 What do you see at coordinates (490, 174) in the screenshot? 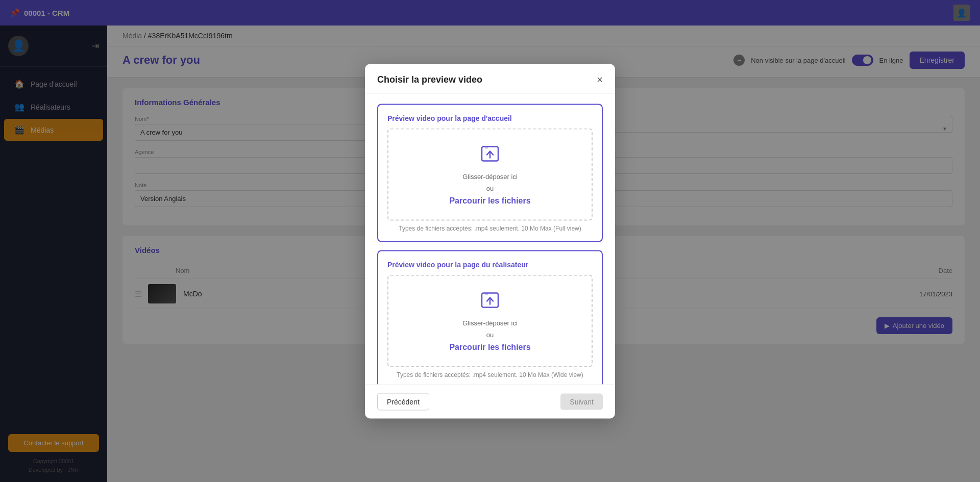
I see `upload-dropzone-1: Glisser-déposer ici ou Parcourir les fic…` at bounding box center [490, 174].